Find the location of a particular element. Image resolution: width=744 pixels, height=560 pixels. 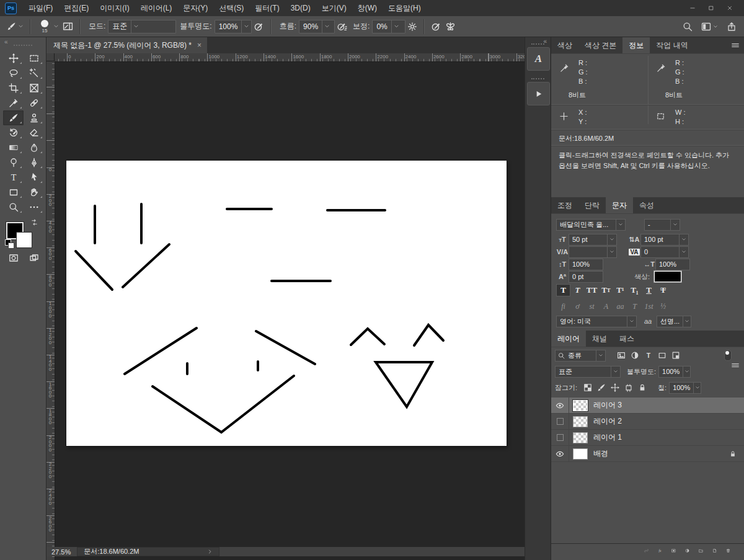

layer-row: 레이어 1 is located at coordinates (647, 438).